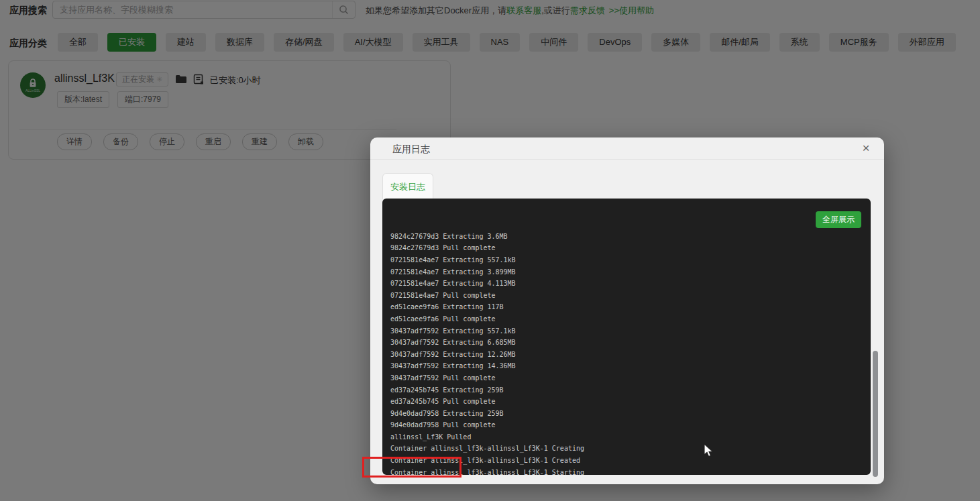 The height and width of the screenshot is (501, 980). Describe the element at coordinates (408, 186) in the screenshot. I see `tab-install-log: 安装日志` at that location.